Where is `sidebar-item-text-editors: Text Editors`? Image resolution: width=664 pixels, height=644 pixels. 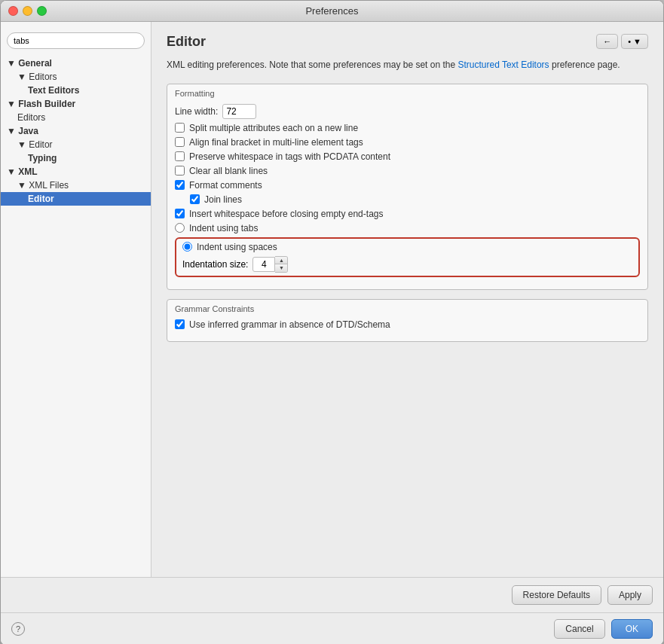
sidebar-item-text-editors: Text Editors is located at coordinates (75, 90).